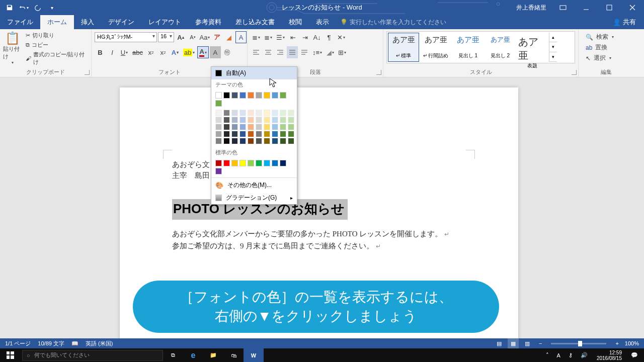  Describe the element at coordinates (193, 37) in the screenshot. I see `shrink-font-button: A▾` at that location.